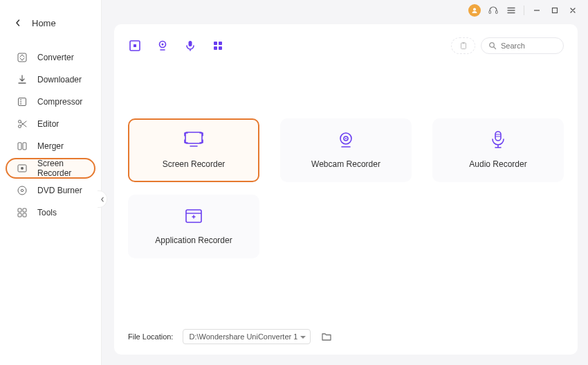 The width and height of the screenshot is (588, 365). What do you see at coordinates (555, 10) in the screenshot?
I see `maximize-button` at bounding box center [555, 10].